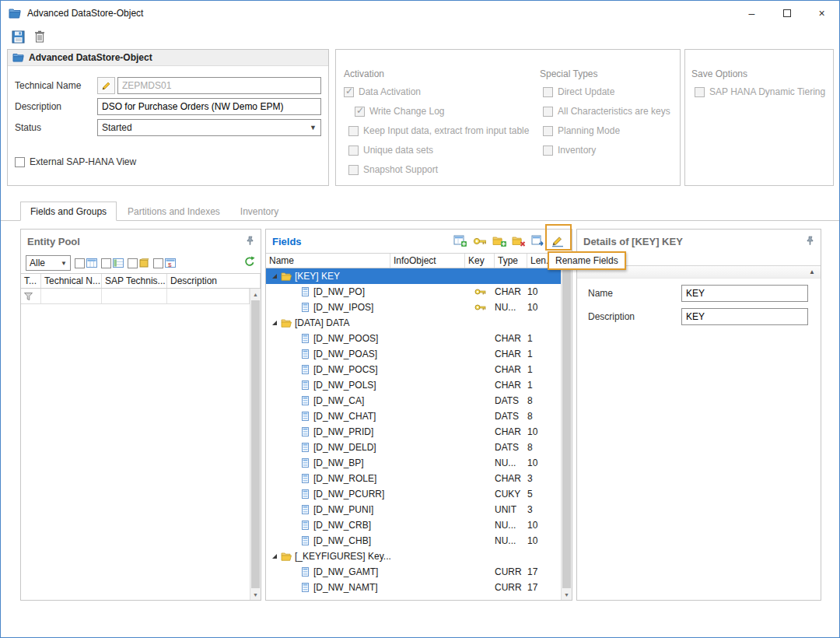 This screenshot has height=638, width=840. What do you see at coordinates (414, 370) in the screenshot?
I see `field-row: [D_NW_POCS]CHAR1` at bounding box center [414, 370].